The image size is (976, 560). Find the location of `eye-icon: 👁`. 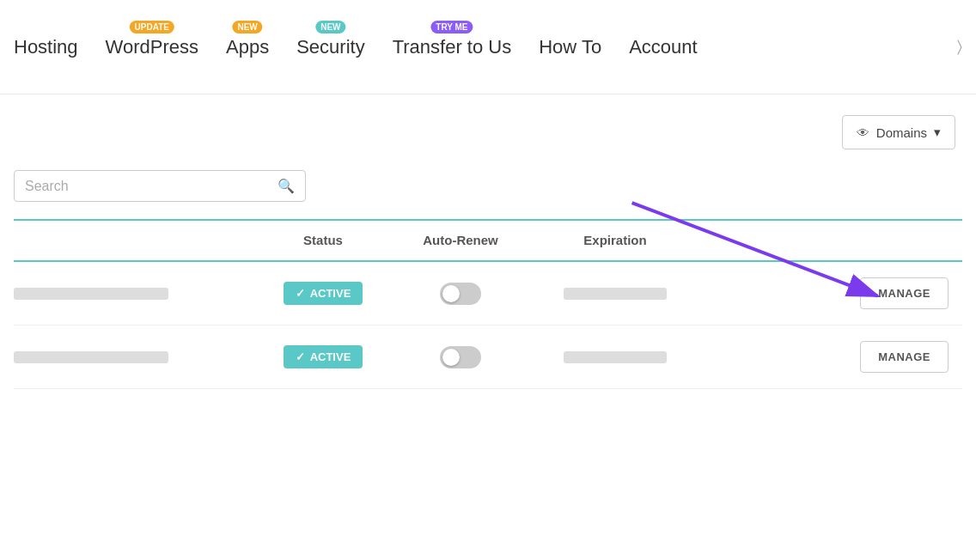

eye-icon: 👁 is located at coordinates (863, 132).